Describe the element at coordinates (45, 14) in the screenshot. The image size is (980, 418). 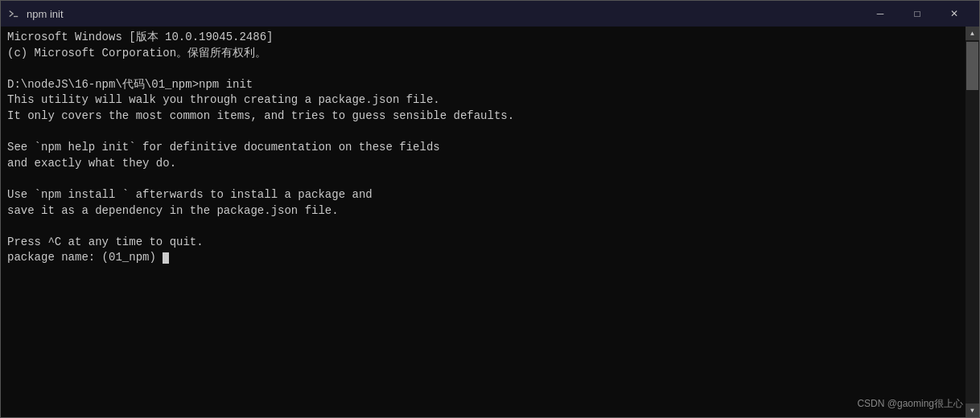
I see `window-title: npm init` at that location.